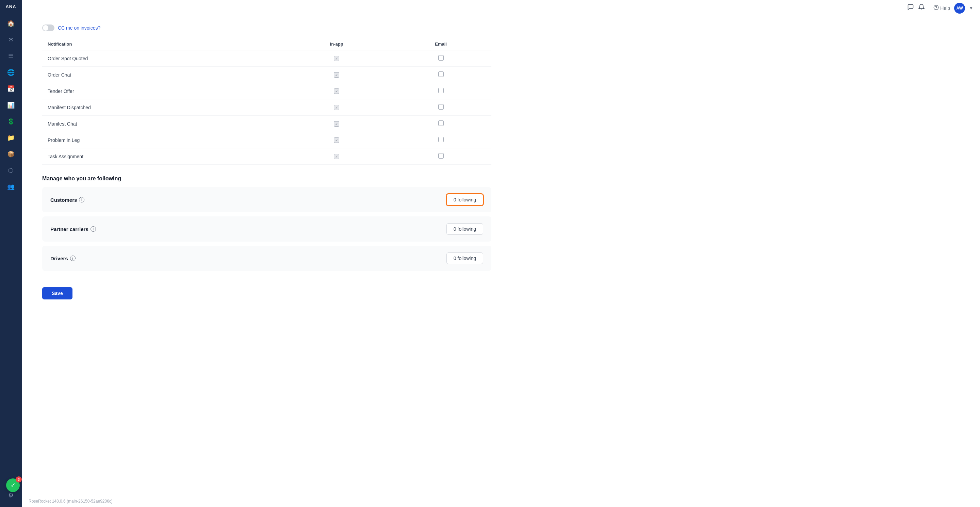 This screenshot has height=507, width=980. Describe the element at coordinates (465, 258) in the screenshot. I see `following-button-drivers: 0 following` at that location.